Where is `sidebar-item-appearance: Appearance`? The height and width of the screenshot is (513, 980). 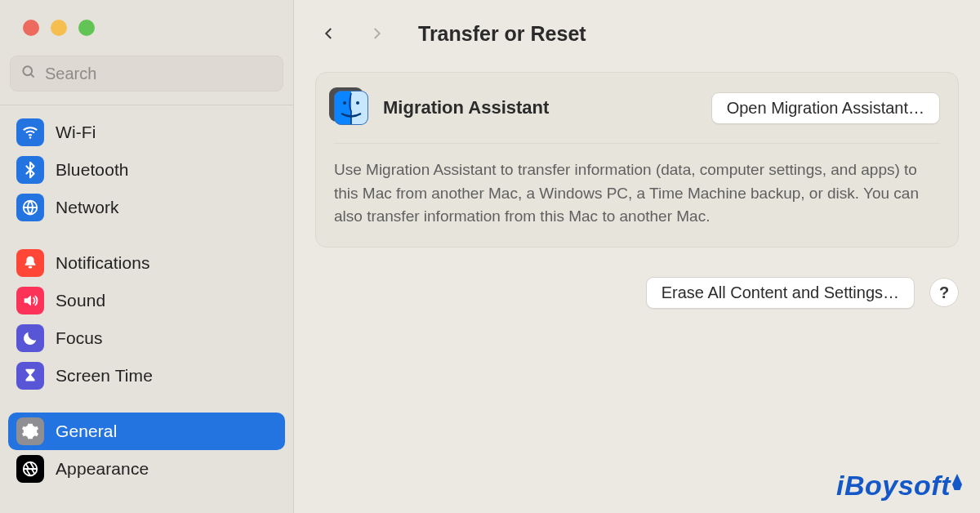
sidebar-item-appearance: Appearance is located at coordinates (147, 469).